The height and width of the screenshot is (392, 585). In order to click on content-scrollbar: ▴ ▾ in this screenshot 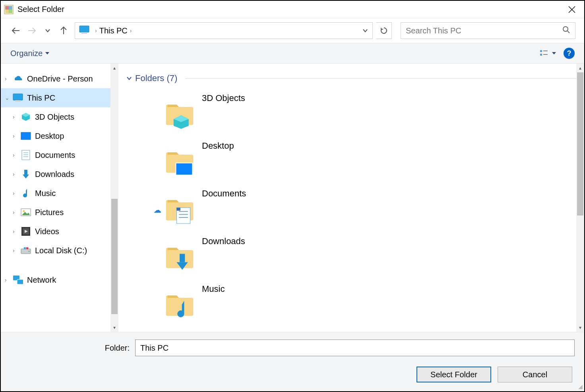, I will do `click(580, 198)`.